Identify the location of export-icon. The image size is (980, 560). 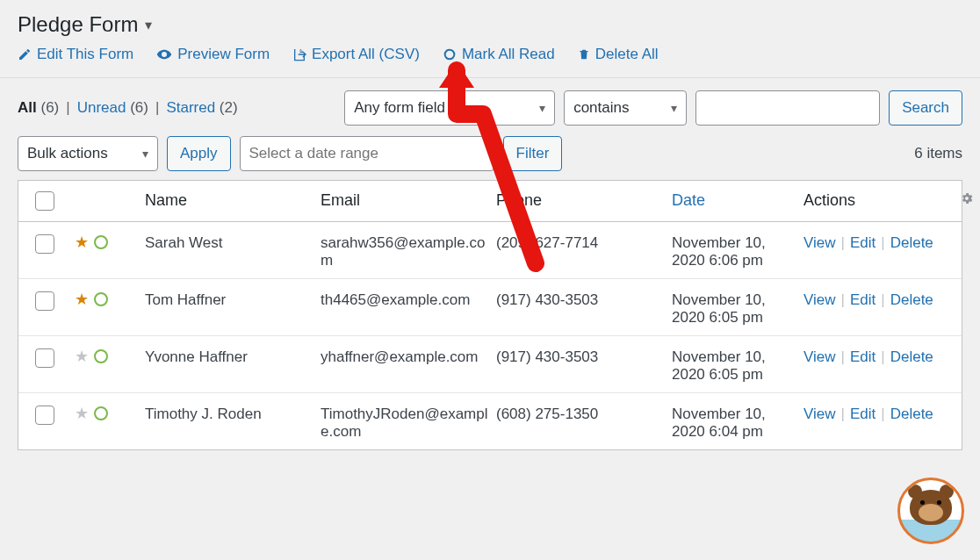
(299, 54).